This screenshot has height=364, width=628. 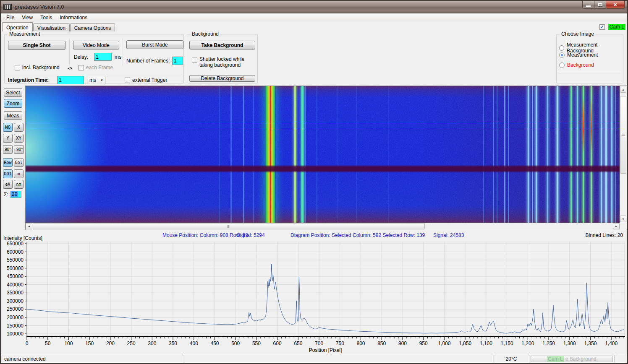 I want to click on meter-unit-button: m, so click(x=18, y=174).